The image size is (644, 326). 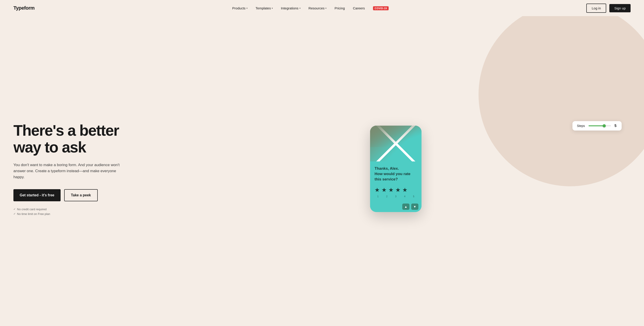 What do you see at coordinates (405, 190) in the screenshot?
I see `star-5: ★` at bounding box center [405, 190].